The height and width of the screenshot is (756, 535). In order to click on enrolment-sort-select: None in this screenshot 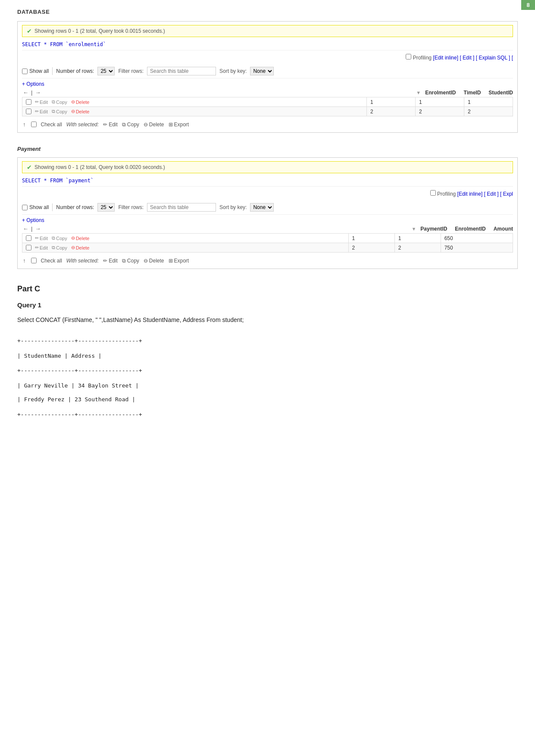, I will do `click(262, 71)`.